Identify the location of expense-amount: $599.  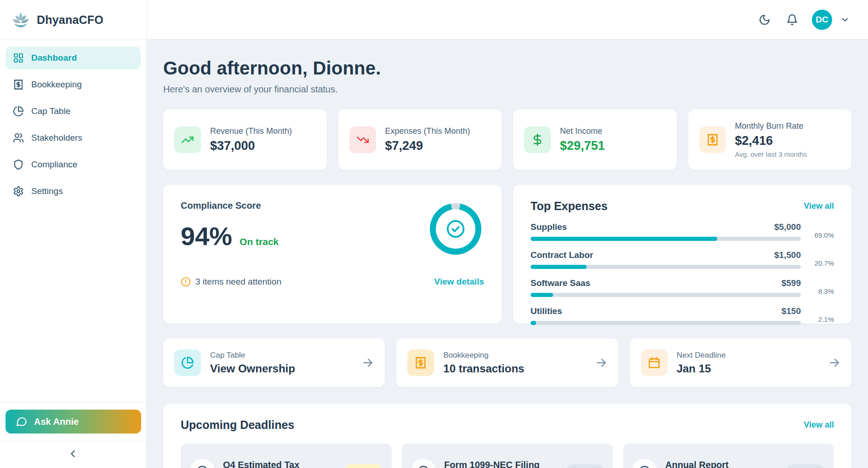
(791, 283).